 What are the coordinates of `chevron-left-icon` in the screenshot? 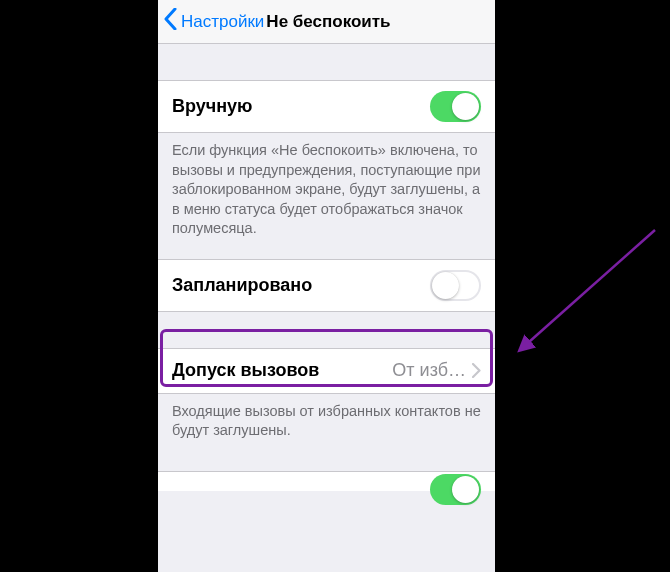 It's located at (172, 22).